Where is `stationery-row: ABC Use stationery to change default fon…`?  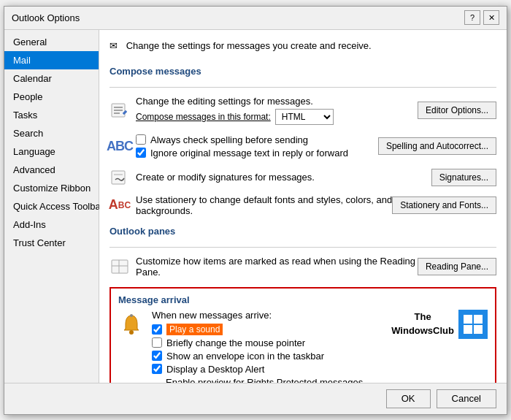 stationery-row: ABC Use stationery to change default fon… is located at coordinates (303, 205).